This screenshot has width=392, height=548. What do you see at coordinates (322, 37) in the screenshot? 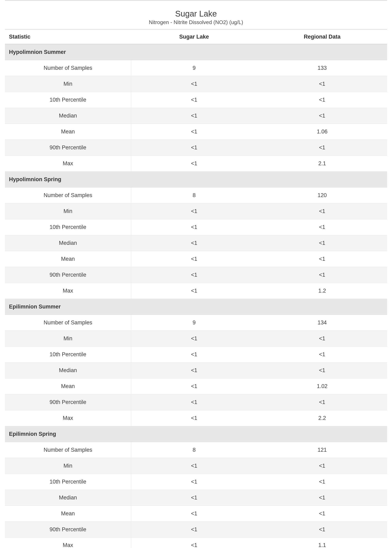
I see `col-header-regional: Regional Data` at bounding box center [322, 37].